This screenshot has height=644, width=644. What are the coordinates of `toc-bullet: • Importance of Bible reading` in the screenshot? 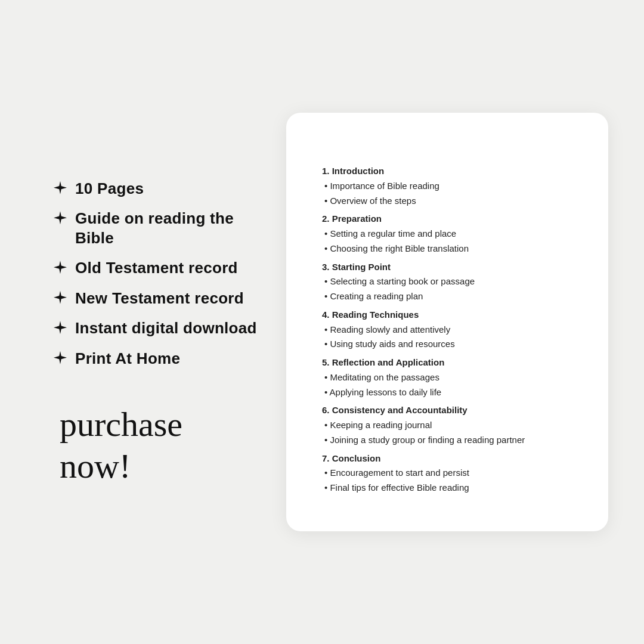 It's located at (447, 186).